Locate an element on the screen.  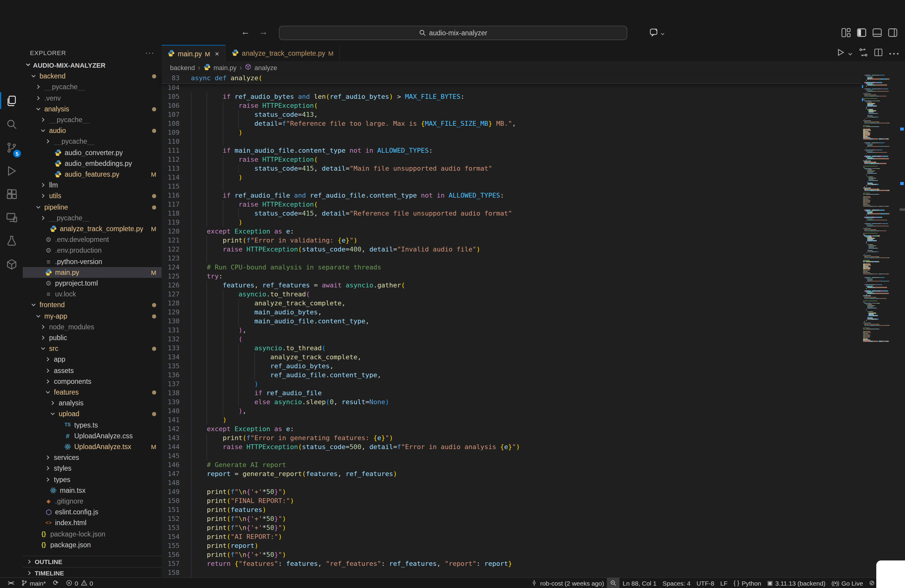
tree-folder-src: src is located at coordinates (92, 348).